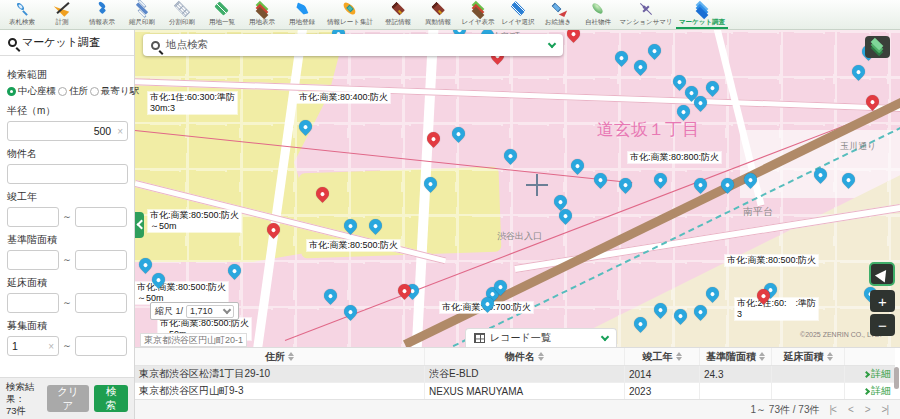  Describe the element at coordinates (194, 221) in the screenshot. I see `zoning-label: 市化:商業:80:500:防火～50m` at that location.